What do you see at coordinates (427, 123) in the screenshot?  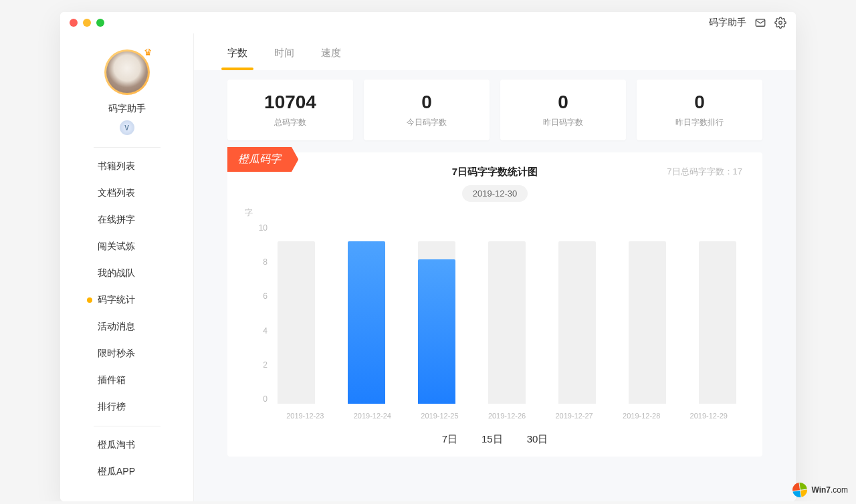 I see `stat-label: 今日码字数` at bounding box center [427, 123].